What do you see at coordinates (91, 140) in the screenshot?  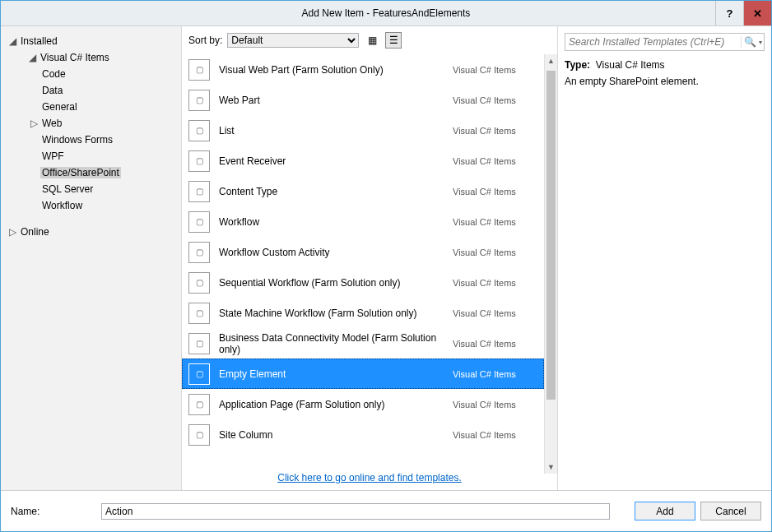 I see `tree-item: Windows Forms` at bounding box center [91, 140].